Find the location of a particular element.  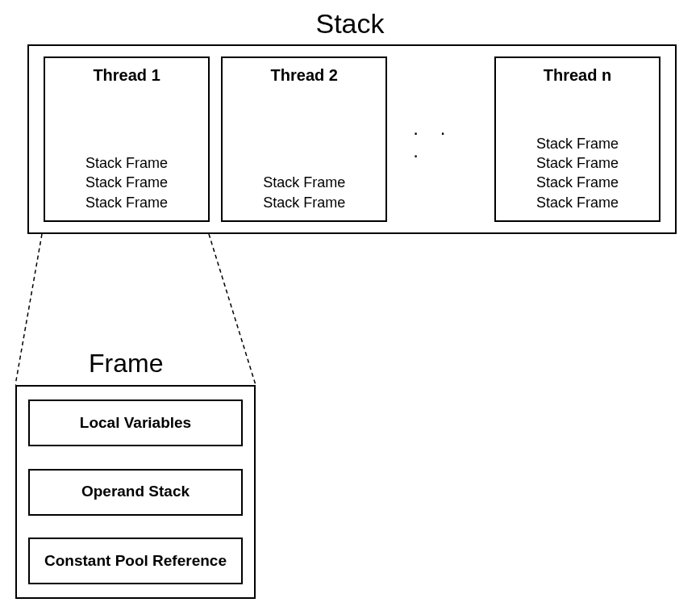

ellipsis: . . . is located at coordinates (447, 140).